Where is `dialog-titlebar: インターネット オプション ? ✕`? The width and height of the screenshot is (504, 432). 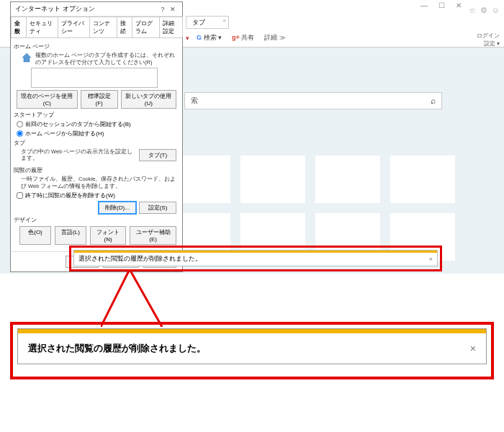
dialog-titlebar: インターネット オプション ? ✕ is located at coordinates (96, 9).